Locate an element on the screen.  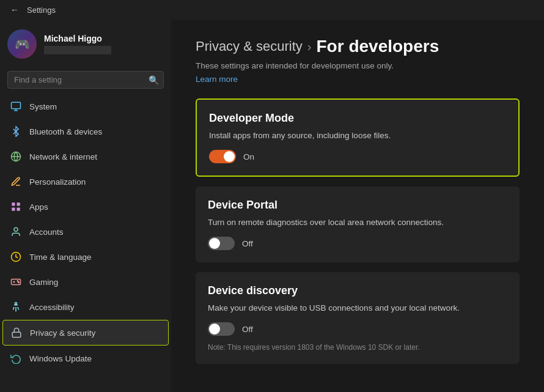
device-discovery-note: Note: This requires version 1803 of the … is located at coordinates (358, 347).